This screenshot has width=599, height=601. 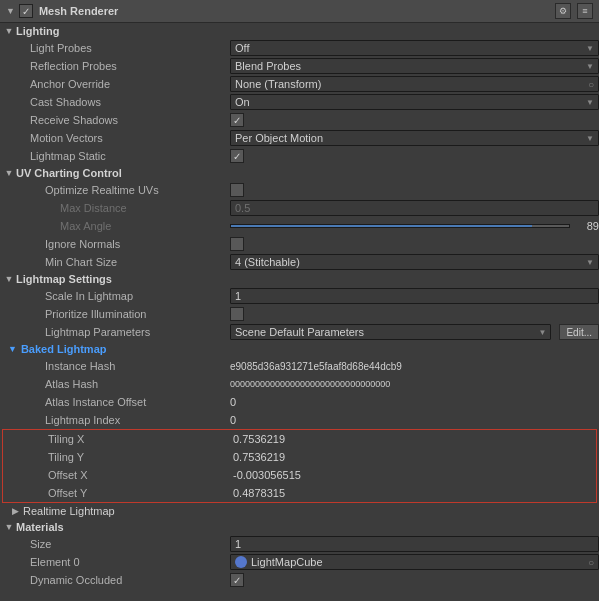 I want to click on element0-value: LightMapCube ○, so click(x=414, y=562).